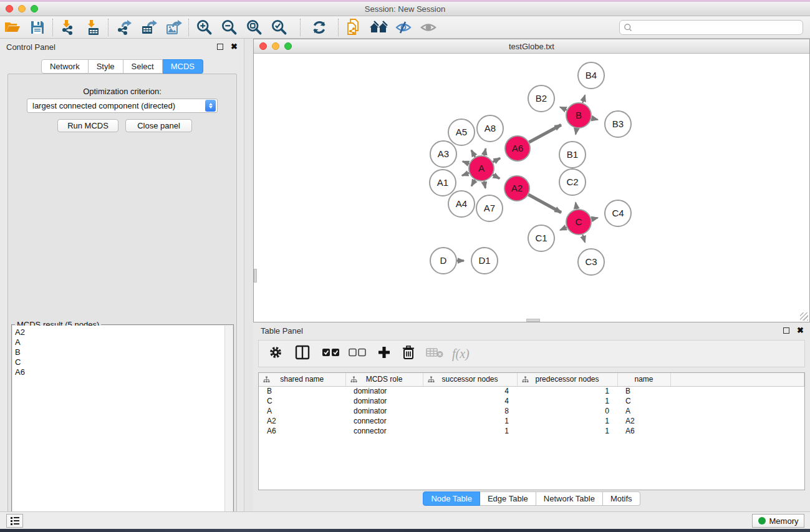 This screenshot has width=810, height=532. What do you see at coordinates (276, 354) in the screenshot?
I see `settings-gear-button` at bounding box center [276, 354].